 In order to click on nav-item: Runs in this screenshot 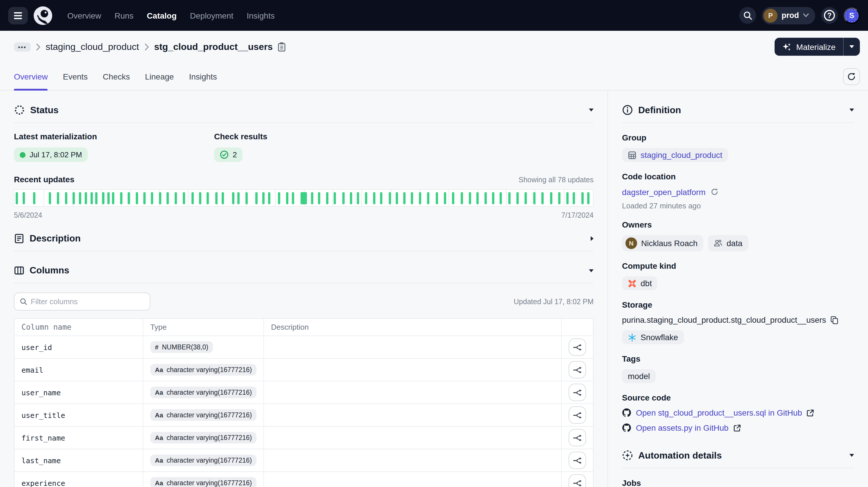, I will do `click(124, 16)`.